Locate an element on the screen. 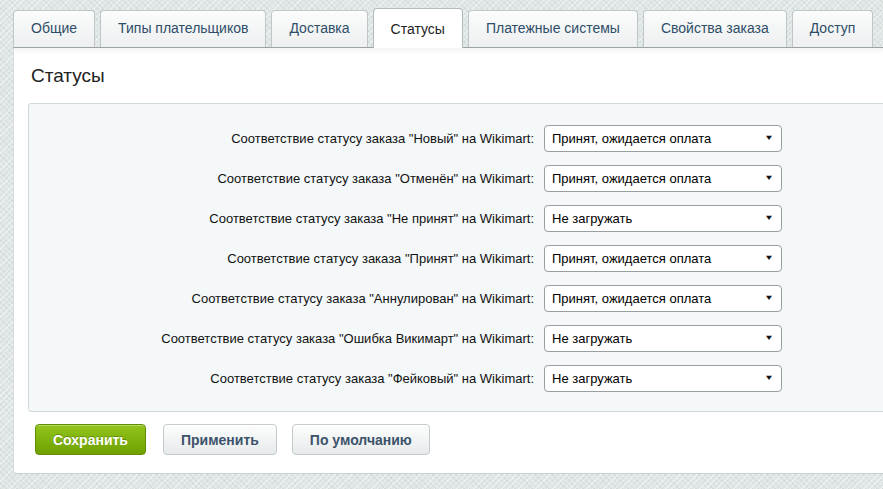 The height and width of the screenshot is (489, 883). form-row: Соответствие статусу заказа "Не принят" … is located at coordinates (456, 218).